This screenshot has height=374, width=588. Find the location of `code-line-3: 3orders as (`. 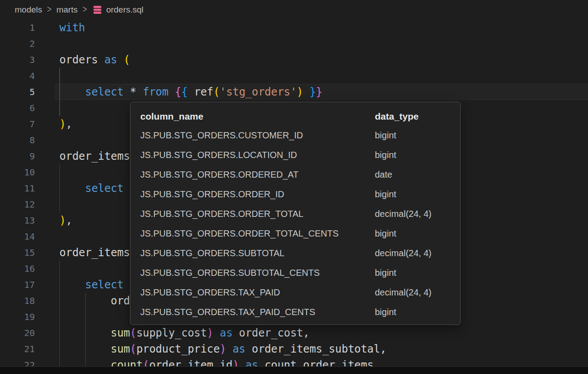

code-line-3: 3orders as ( is located at coordinates (294, 60).